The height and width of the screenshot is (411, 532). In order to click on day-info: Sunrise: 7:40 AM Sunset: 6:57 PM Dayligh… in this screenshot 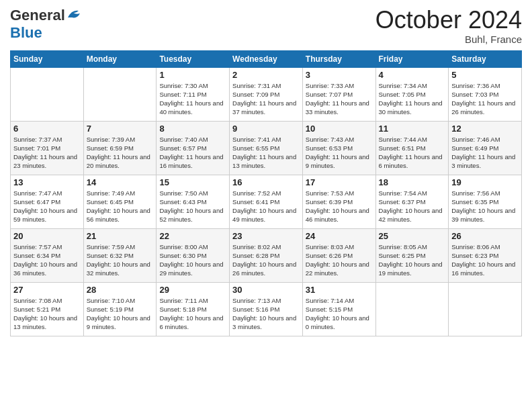, I will do `click(193, 153)`.